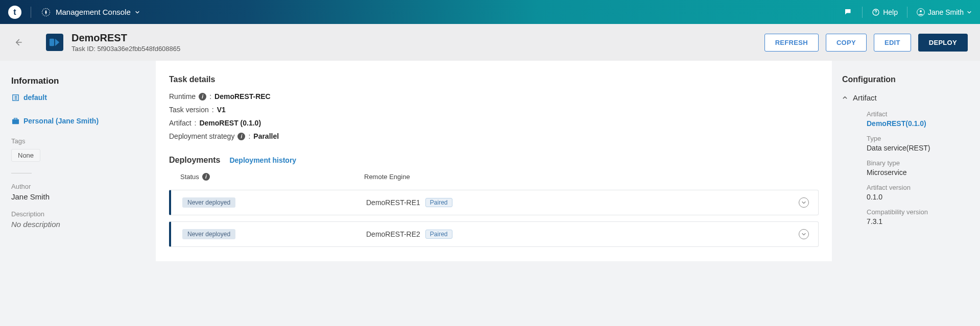 The width and height of the screenshot is (980, 326). Describe the element at coordinates (15, 97) in the screenshot. I see `environment-icon` at that location.